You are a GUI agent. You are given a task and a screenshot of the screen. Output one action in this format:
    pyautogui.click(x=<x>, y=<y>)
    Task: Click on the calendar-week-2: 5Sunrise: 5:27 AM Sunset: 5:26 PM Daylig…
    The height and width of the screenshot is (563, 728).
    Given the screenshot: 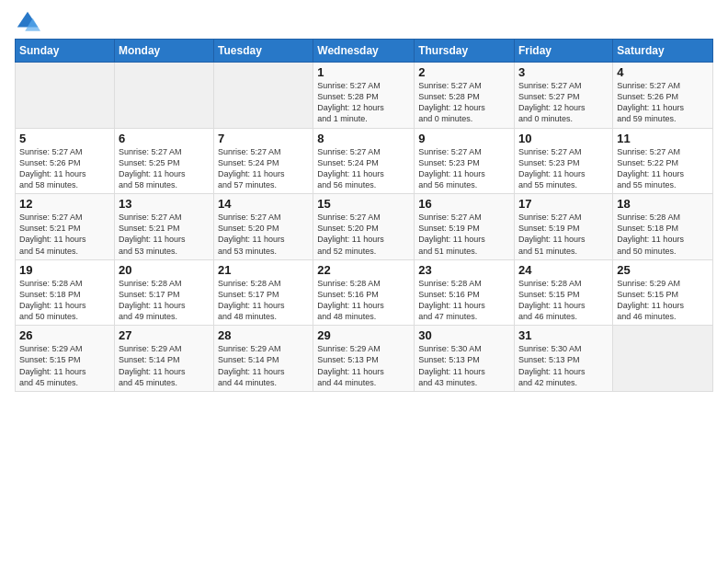 What is the action you would take?
    pyautogui.click(x=364, y=161)
    